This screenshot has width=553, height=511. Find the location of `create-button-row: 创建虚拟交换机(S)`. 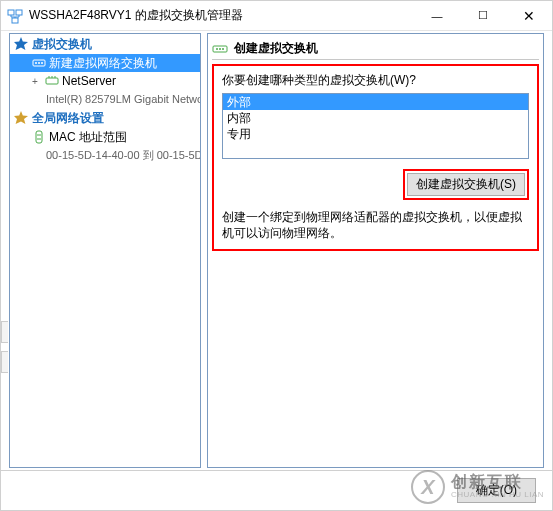

create-button-row: 创建虚拟交换机(S) is located at coordinates (376, 184).